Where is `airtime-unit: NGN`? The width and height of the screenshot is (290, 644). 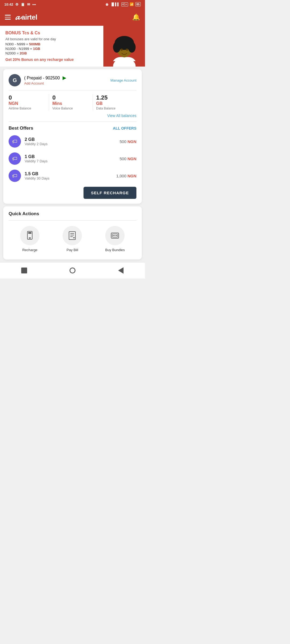 airtime-unit: NGN is located at coordinates (27, 104).